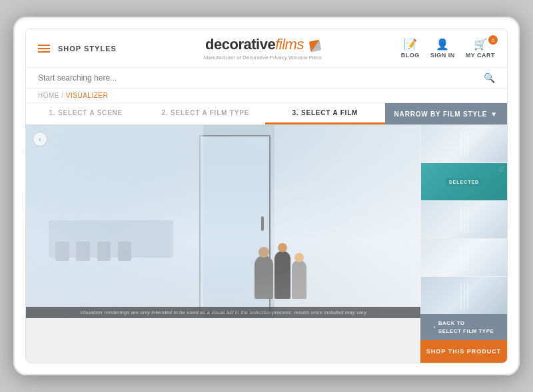  Describe the element at coordinates (263, 57) in the screenshot. I see `logo-tagline: Manufacturer of Decorative Privacy Windo…` at that location.